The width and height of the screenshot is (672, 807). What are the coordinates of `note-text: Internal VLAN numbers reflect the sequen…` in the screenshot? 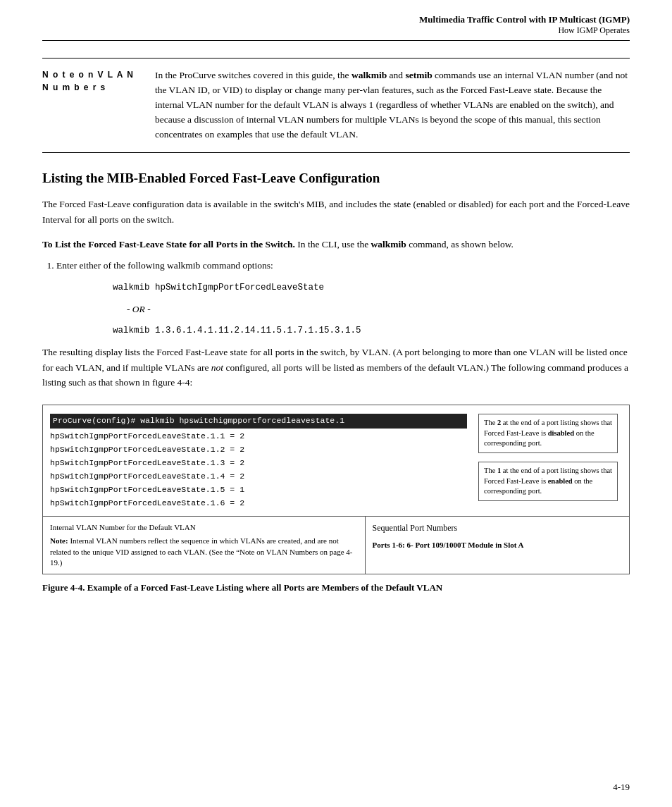 It's located at (201, 551).